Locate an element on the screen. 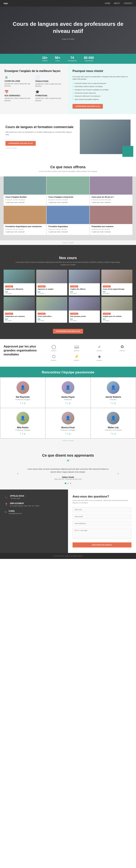 This screenshot has width=136, height=868. offering-text-4: Et quis per aut olim mensuel is located at coordinates (25, 229).